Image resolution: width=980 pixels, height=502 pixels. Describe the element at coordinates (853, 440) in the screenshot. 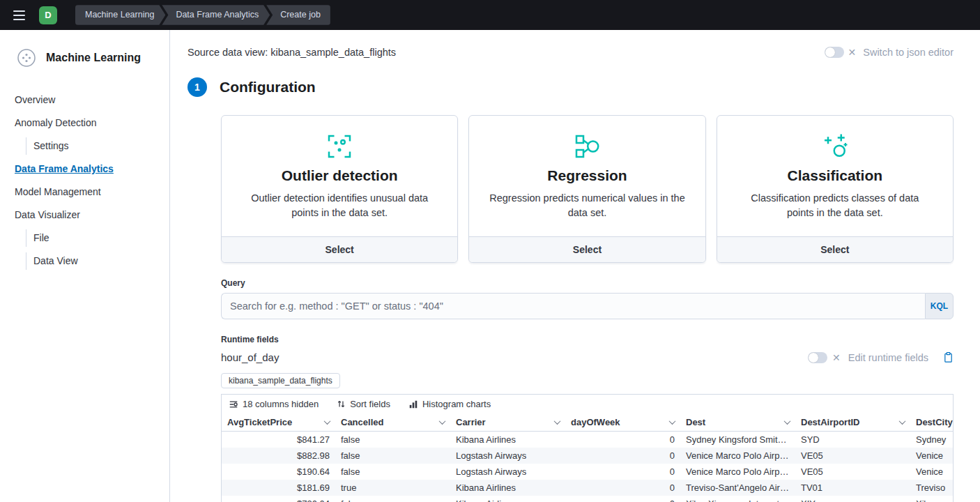

I see `cell: SYD` at that location.